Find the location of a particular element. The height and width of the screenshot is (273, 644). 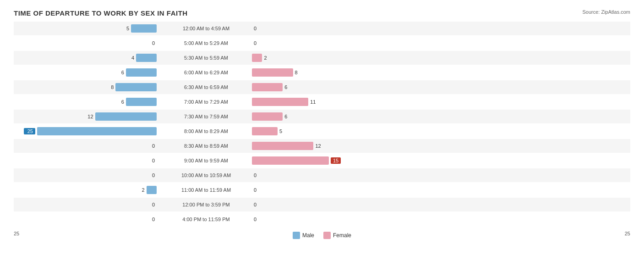

left-section: 4 is located at coordinates (87, 58).